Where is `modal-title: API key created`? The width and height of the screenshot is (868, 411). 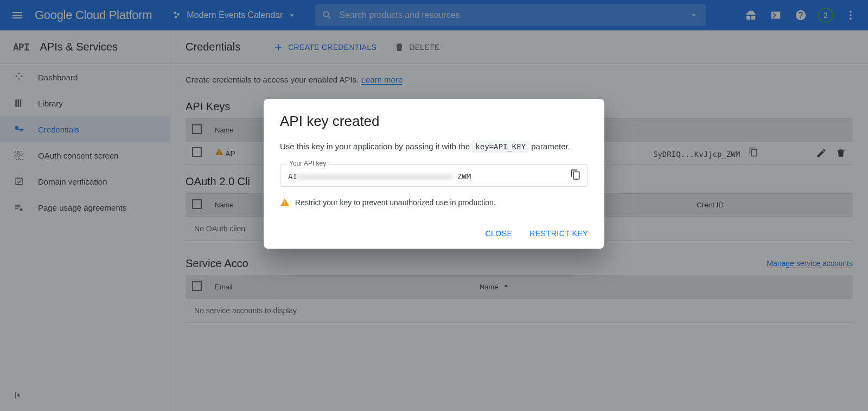 modal-title: API key created is located at coordinates (434, 122).